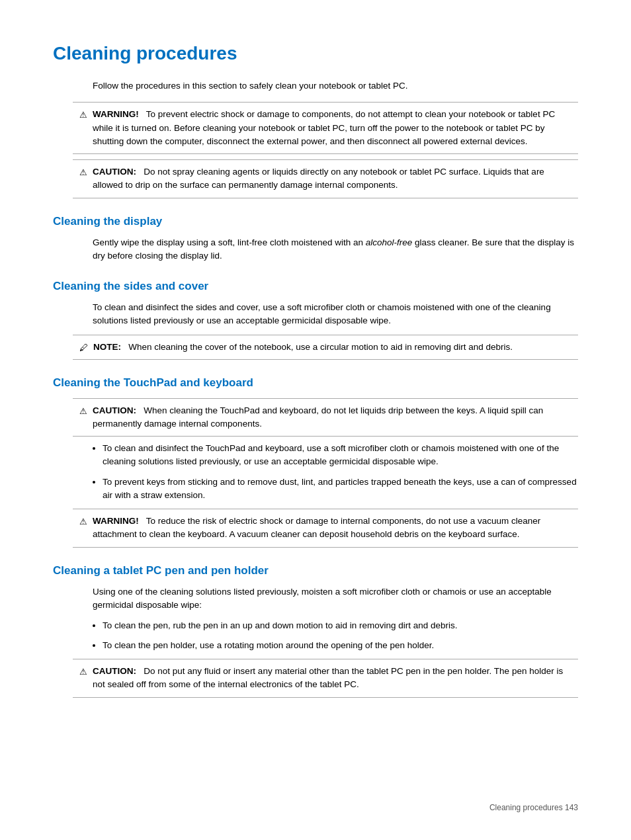  I want to click on section-title-sides: Cleaning the sides and cover, so click(316, 286).